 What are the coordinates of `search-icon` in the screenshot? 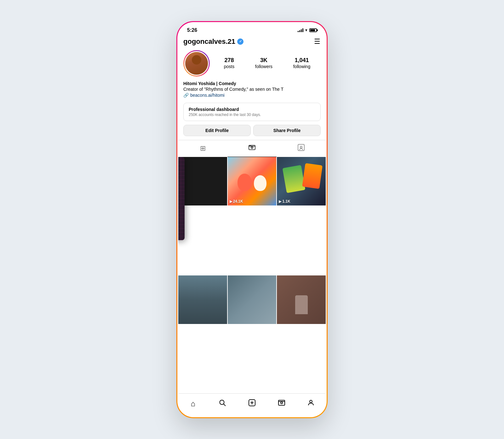 It's located at (222, 404).